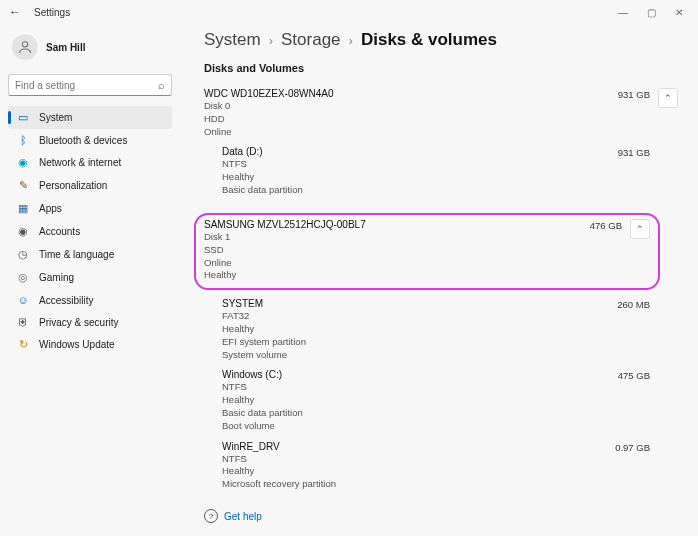  I want to click on apps-icon: ▦, so click(23, 208).